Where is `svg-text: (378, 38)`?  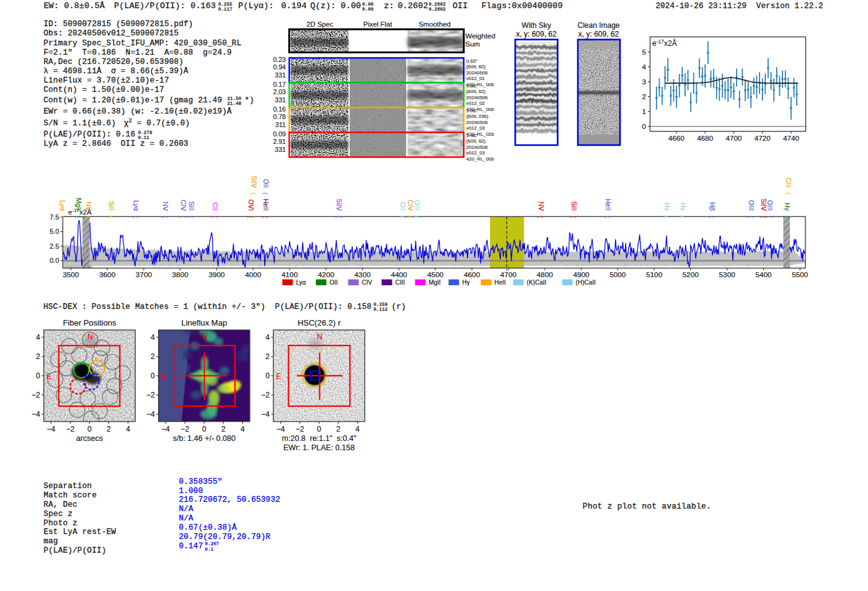 svg-text: (378, 38) is located at coordinates (476, 67).